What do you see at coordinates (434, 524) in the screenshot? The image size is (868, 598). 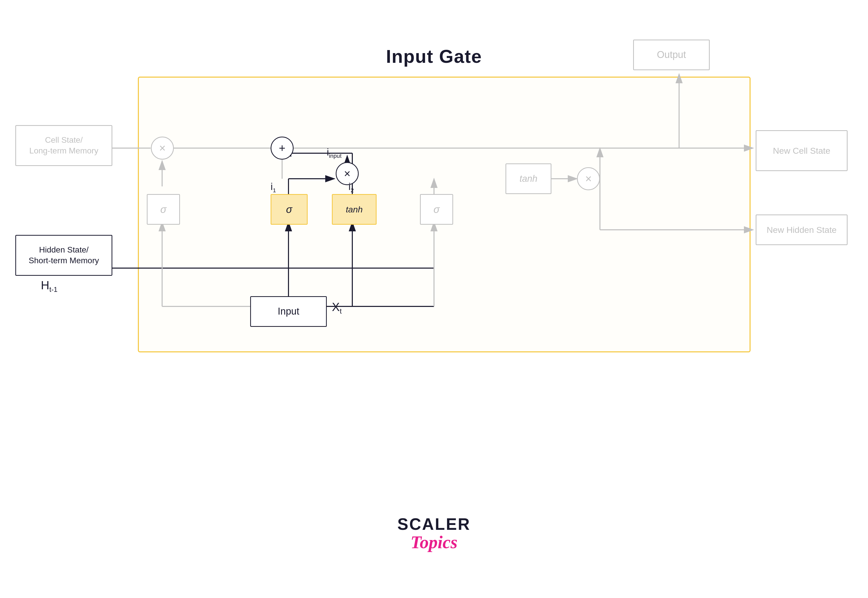 I see `logo-scaler-text: SCALER` at bounding box center [434, 524].